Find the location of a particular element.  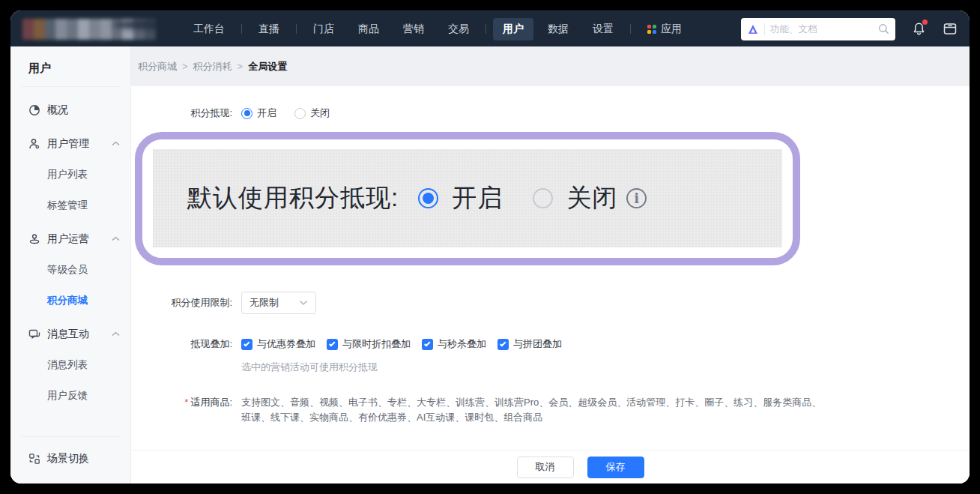

applicable-goods-row: *适用商品: 支持图文、音频、视频、电子书、专栏、大专栏、训练营、训练营Pro、… is located at coordinates (550, 410).